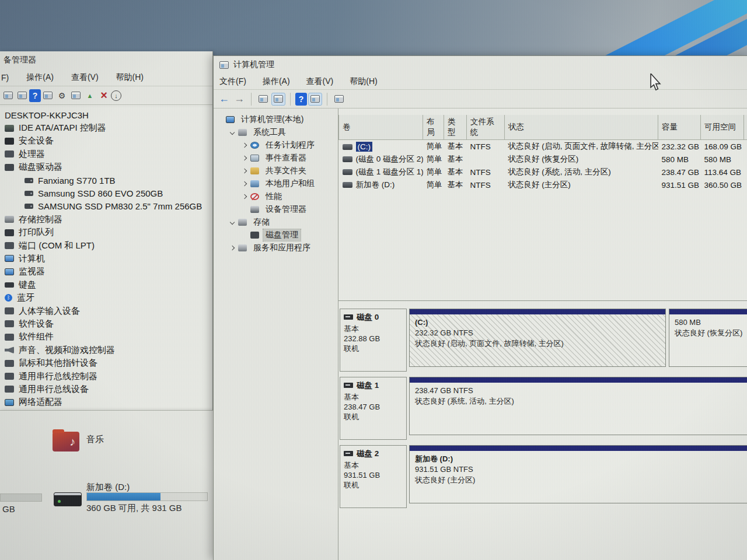 The width and height of the screenshot is (747, 560). What do you see at coordinates (274, 158) in the screenshot?
I see `cm-tree-item: 事件查看器` at bounding box center [274, 158].